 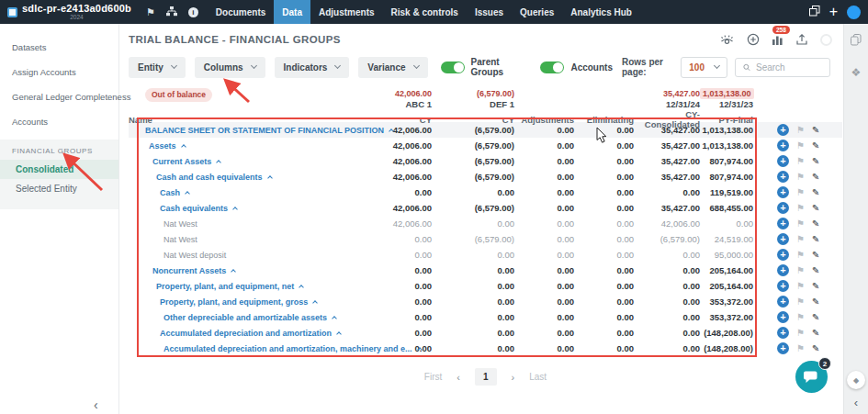 What do you see at coordinates (789, 68) in the screenshot?
I see `search-input` at bounding box center [789, 68].